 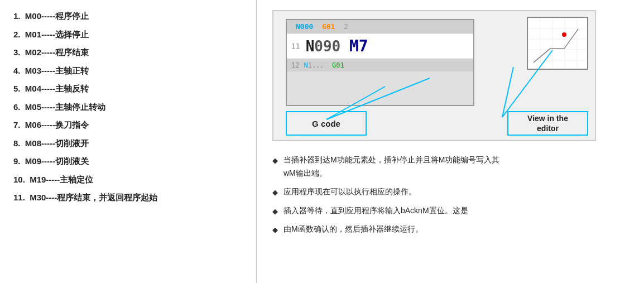 What do you see at coordinates (128, 144) in the screenshot?
I see `mcode-item: 8. M08-----切削液开` at bounding box center [128, 144].